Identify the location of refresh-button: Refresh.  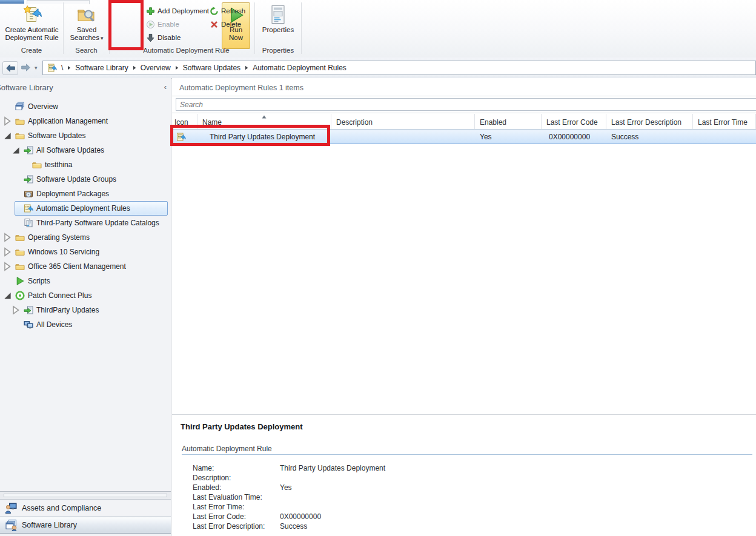
(228, 11).